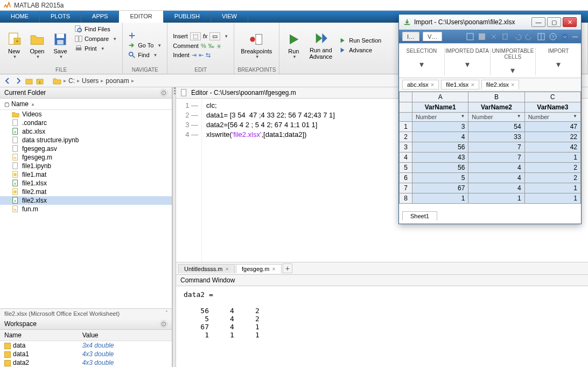 The width and height of the screenshot is (588, 367). What do you see at coordinates (86, 149) in the screenshot?
I see `folder-item: fgesgeg.asv` at bounding box center [86, 149].